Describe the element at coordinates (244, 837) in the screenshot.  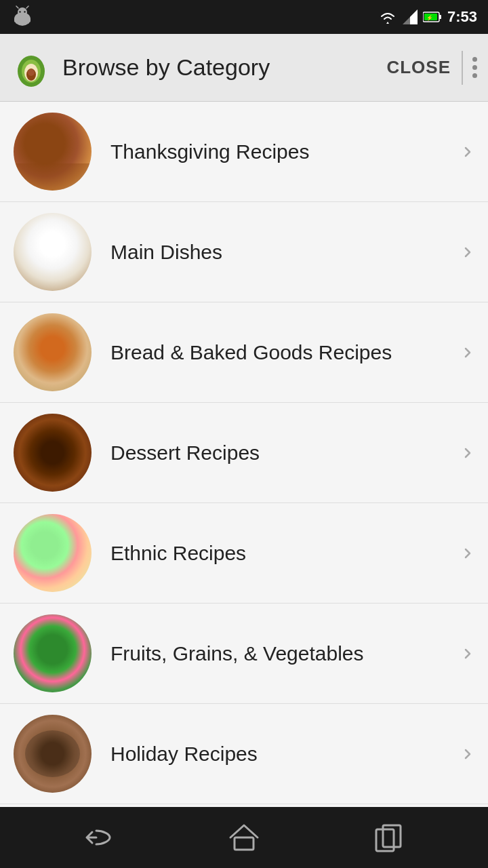
I see `bottom-nav-bar` at that location.